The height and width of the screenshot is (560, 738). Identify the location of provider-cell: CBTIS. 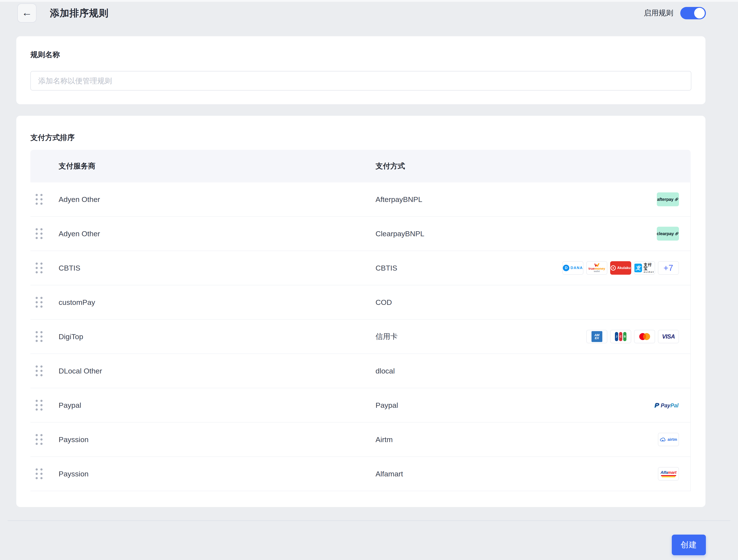
(69, 268).